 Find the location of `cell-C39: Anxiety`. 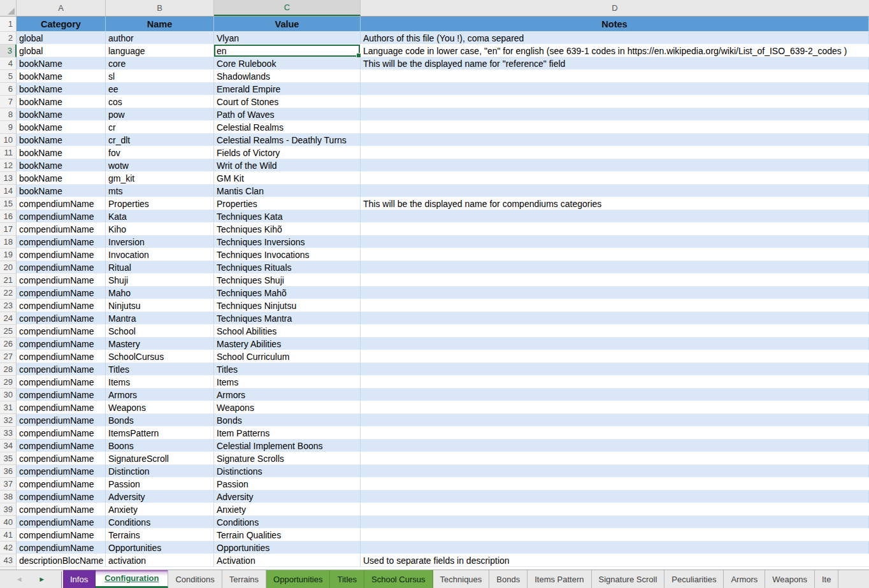

cell-C39: Anxiety is located at coordinates (287, 510).